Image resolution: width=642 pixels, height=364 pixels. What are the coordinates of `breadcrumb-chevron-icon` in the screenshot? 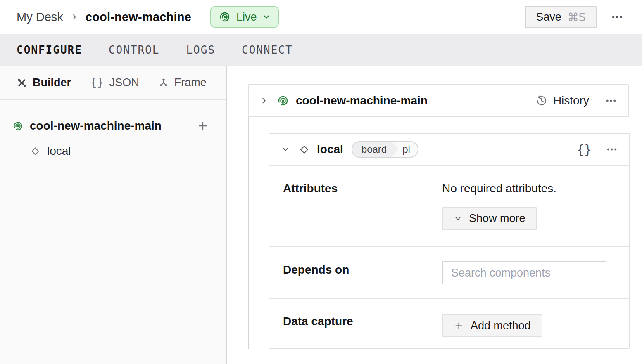 It's located at (74, 17).